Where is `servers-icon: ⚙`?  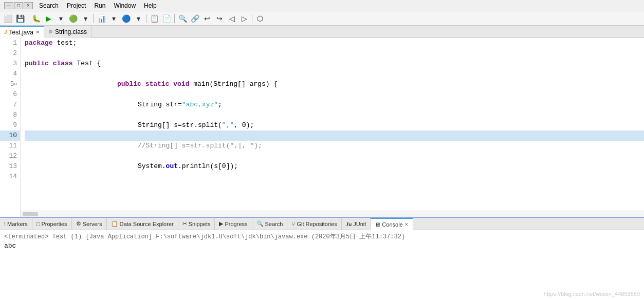 servers-icon: ⚙ is located at coordinates (79, 224).